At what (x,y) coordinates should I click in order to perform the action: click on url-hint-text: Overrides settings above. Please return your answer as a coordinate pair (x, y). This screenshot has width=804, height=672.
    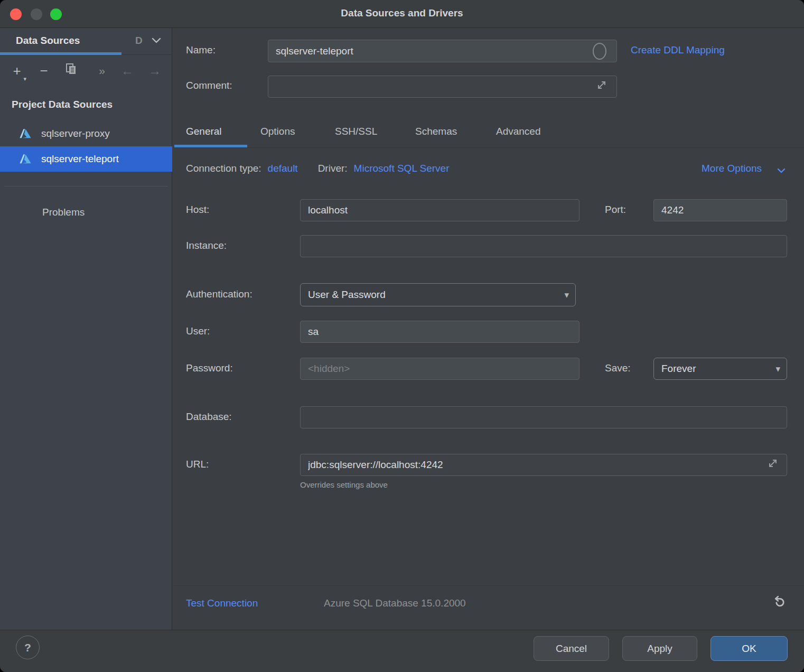
    Looking at the image, I should click on (344, 485).